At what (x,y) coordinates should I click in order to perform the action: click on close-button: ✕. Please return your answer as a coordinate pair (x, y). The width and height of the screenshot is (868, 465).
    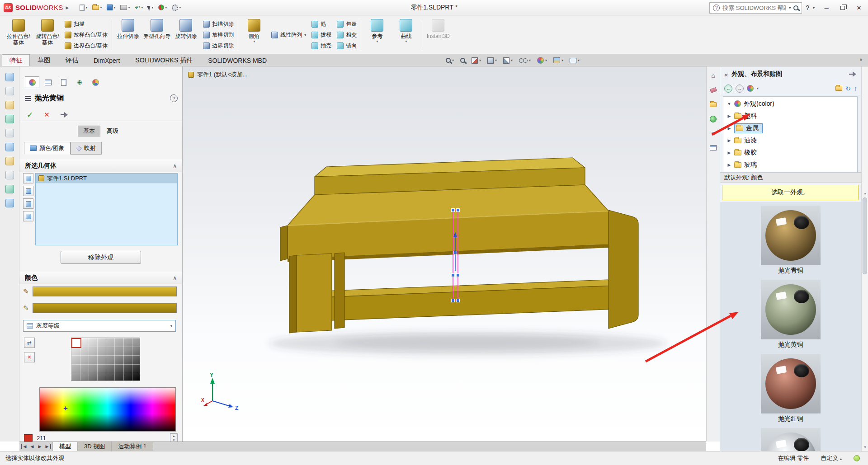
    Looking at the image, I should click on (859, 8).